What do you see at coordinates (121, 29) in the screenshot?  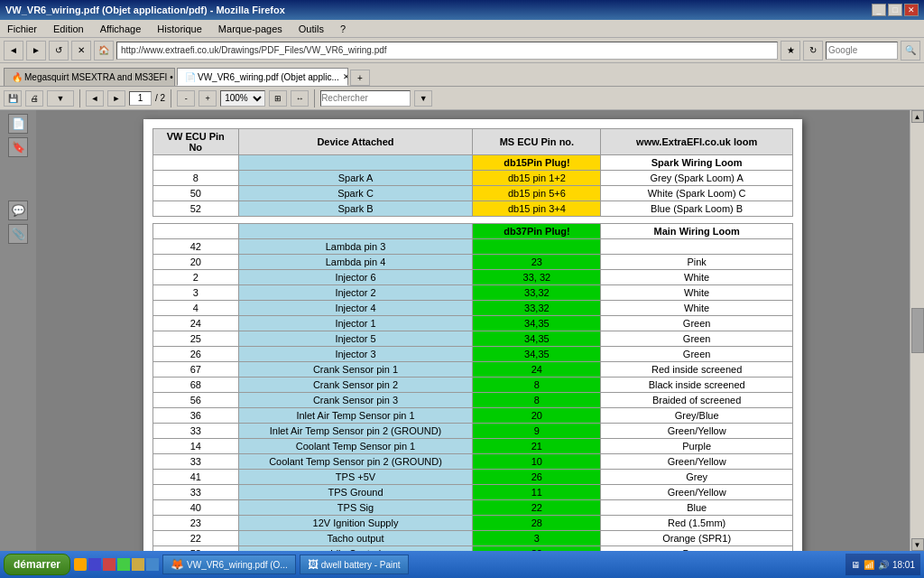 I see `menu-affichage: Affichage` at bounding box center [121, 29].